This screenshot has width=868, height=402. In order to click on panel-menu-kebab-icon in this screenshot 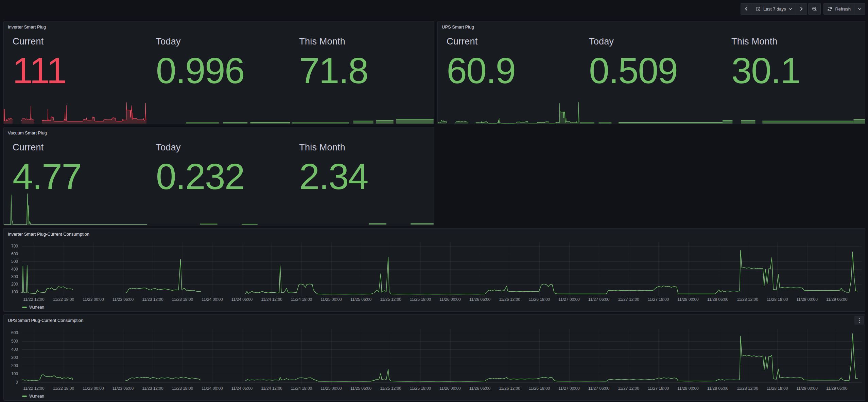, I will do `click(859, 320)`.